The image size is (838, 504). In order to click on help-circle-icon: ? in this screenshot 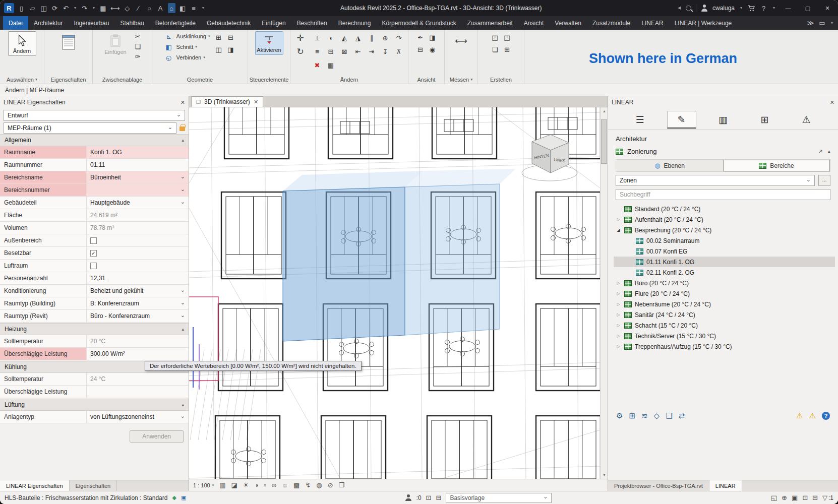, I will do `click(826, 416)`.